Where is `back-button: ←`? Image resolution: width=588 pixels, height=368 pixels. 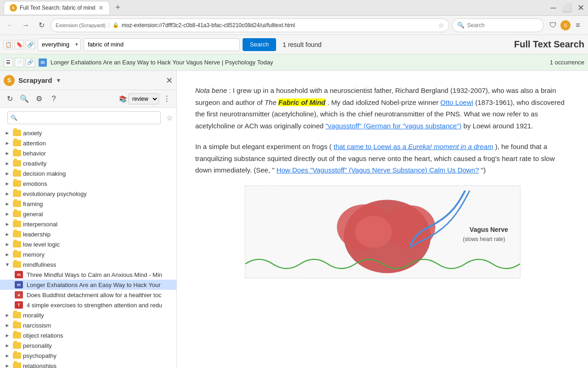 back-button: ← is located at coordinates (10, 25).